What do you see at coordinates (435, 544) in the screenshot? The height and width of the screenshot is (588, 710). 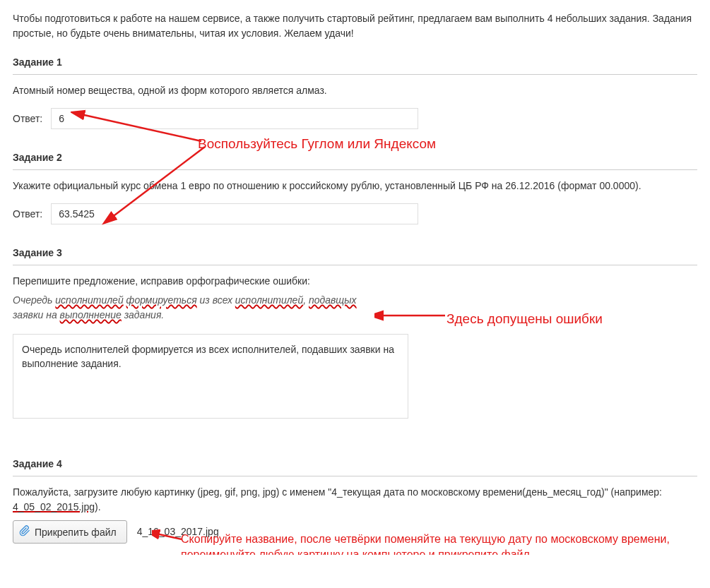 I see `annotation-rename-hint: Скопируйте название, после четвёрки поме…` at bounding box center [435, 544].